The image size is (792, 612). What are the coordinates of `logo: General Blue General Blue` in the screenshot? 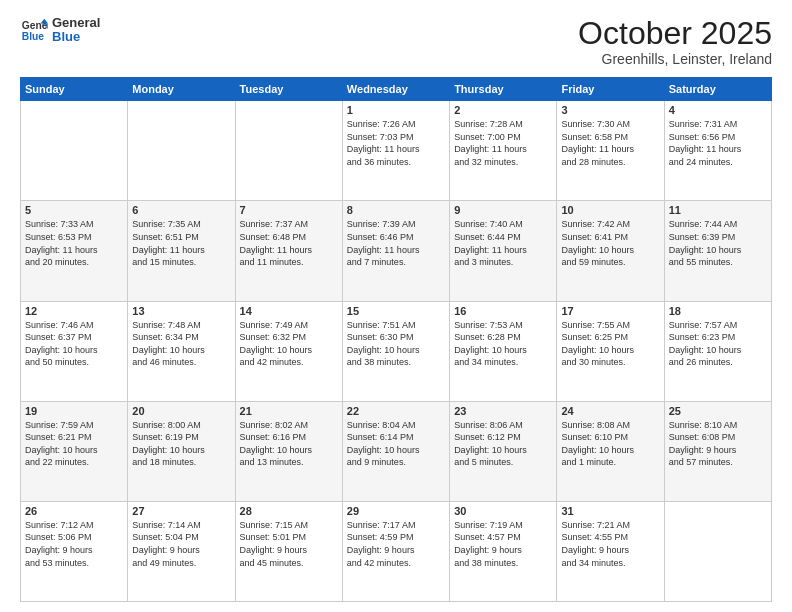 It's located at (60, 30).